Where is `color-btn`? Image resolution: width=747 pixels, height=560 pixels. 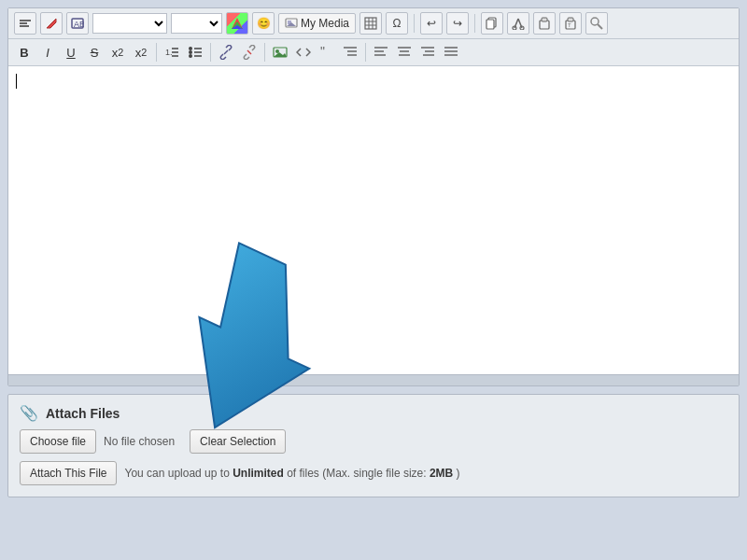 color-btn is located at coordinates (237, 23).